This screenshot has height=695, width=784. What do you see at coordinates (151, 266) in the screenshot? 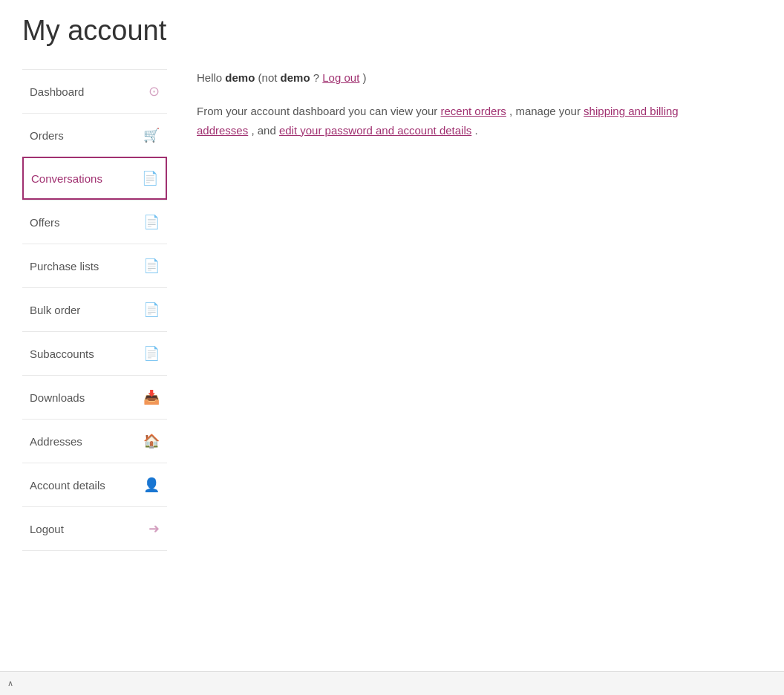
I see `sidebar-icon-purchase-lists: 📄` at bounding box center [151, 266].